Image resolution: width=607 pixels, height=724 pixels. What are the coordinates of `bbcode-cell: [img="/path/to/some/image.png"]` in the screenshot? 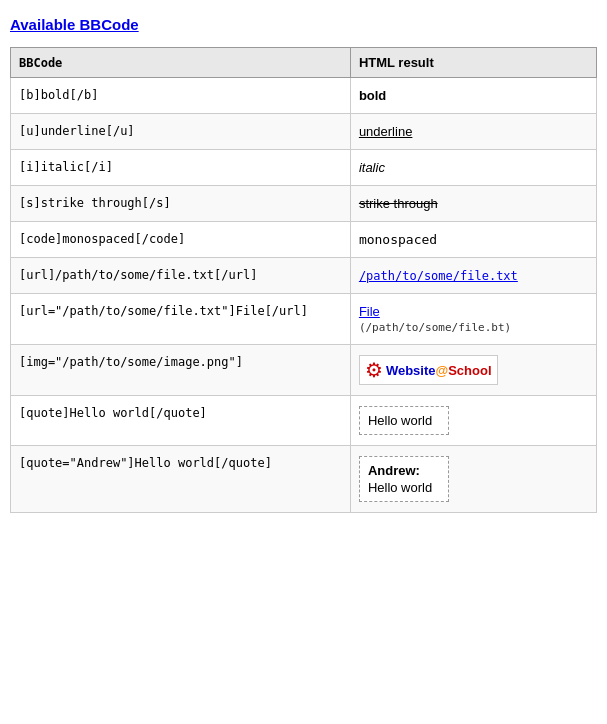 It's located at (181, 370).